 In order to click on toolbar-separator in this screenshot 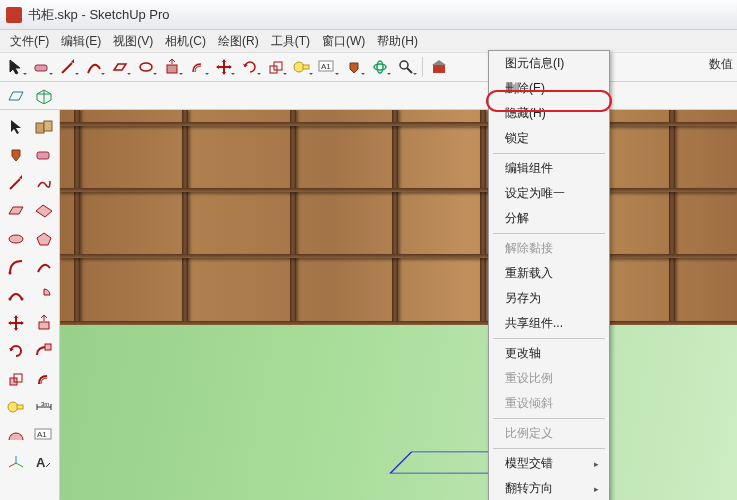, I will do `click(422, 67)`.